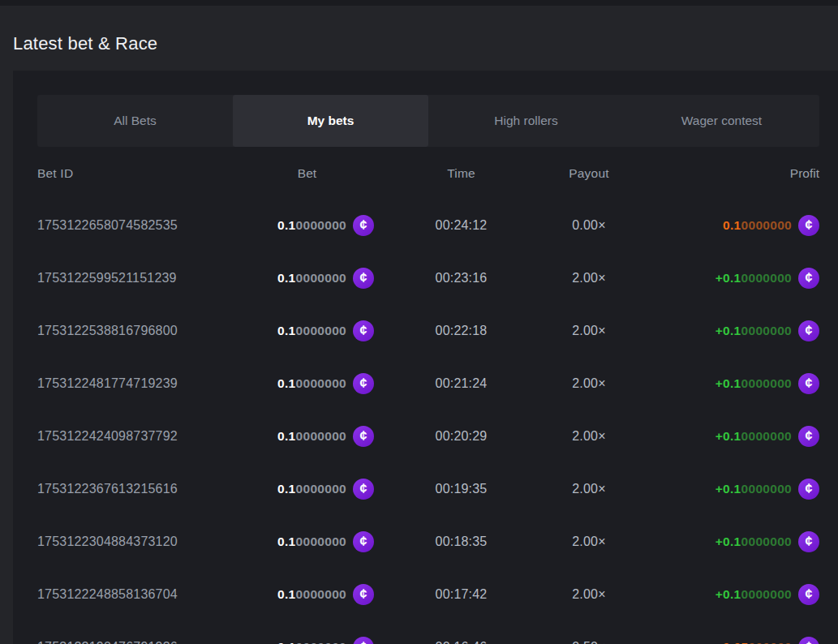 The height and width of the screenshot is (644, 838). Describe the element at coordinates (139, 384) in the screenshot. I see `bet-id-value: 1753122481774719239` at that location.